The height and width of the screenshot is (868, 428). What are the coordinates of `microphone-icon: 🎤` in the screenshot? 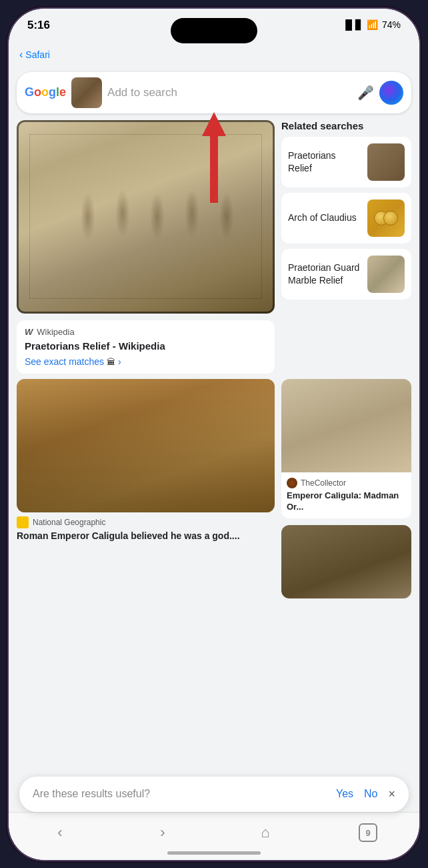 It's located at (365, 93).